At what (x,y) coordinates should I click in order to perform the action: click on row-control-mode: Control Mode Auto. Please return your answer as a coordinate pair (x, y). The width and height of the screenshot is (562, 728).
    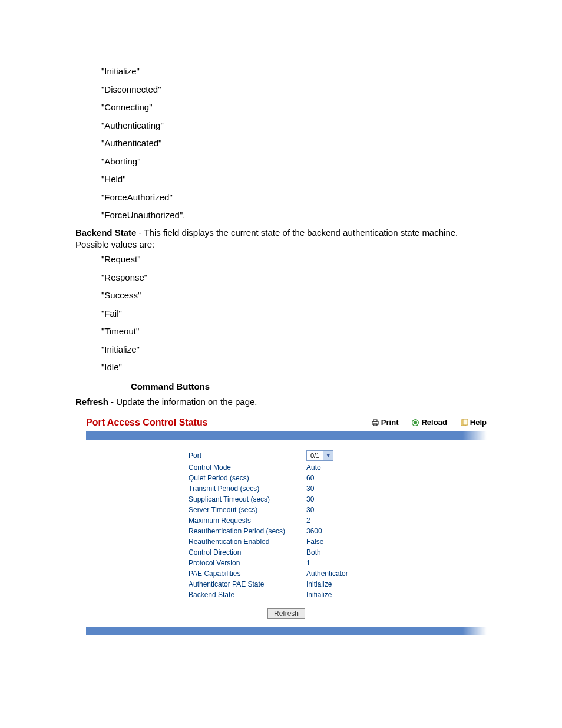
    Looking at the image, I should click on (338, 467).